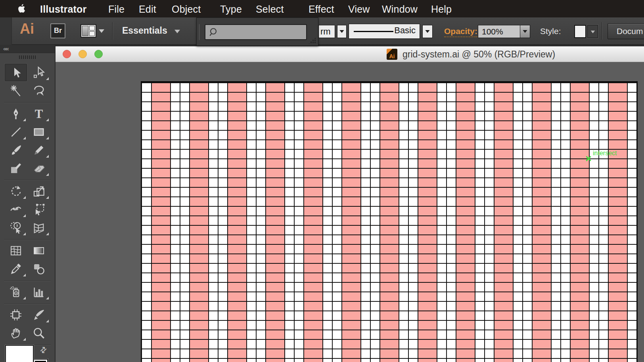  What do you see at coordinates (39, 210) in the screenshot?
I see `free-transform-tool` at bounding box center [39, 210].